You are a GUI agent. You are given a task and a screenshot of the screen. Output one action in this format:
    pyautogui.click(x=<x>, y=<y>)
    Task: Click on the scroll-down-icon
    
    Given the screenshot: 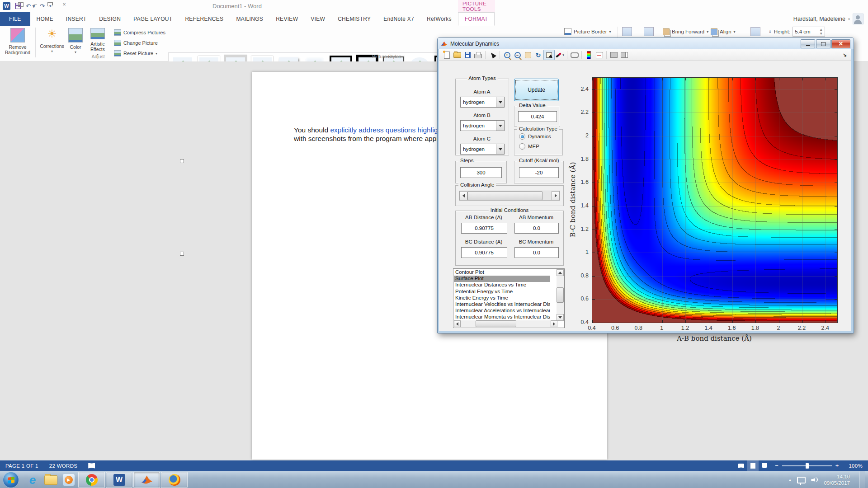 What is the action you would take?
    pyautogui.click(x=560, y=317)
    